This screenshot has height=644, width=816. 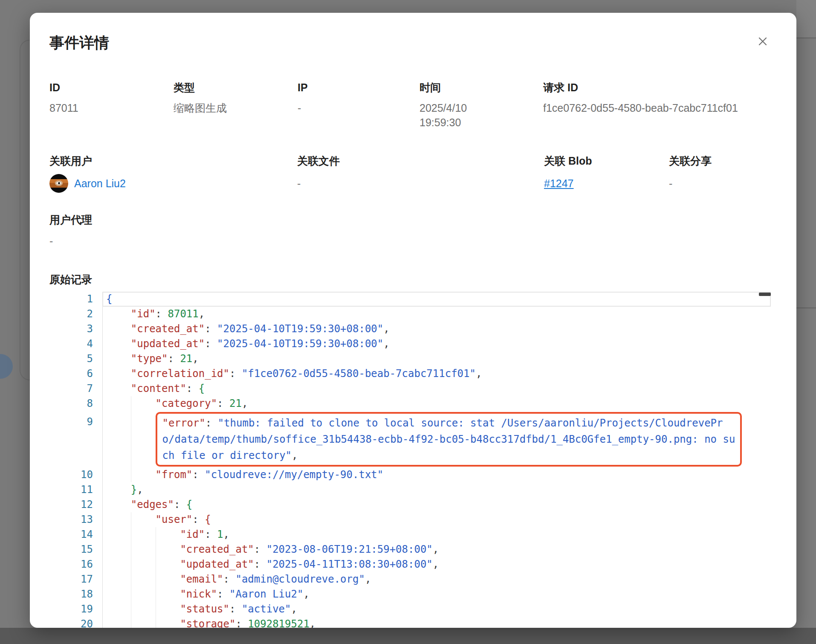 I want to click on line-number: 14, so click(x=76, y=535).